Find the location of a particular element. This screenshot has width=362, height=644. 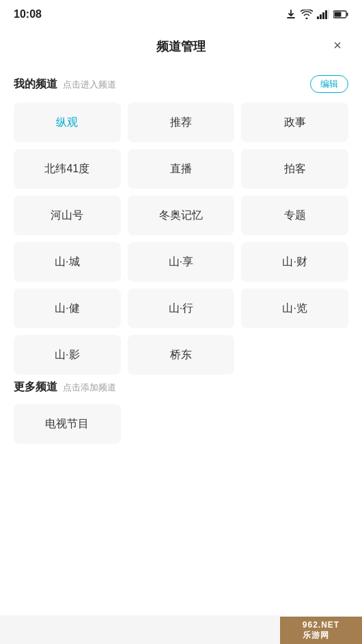

wifi-icon is located at coordinates (307, 14).